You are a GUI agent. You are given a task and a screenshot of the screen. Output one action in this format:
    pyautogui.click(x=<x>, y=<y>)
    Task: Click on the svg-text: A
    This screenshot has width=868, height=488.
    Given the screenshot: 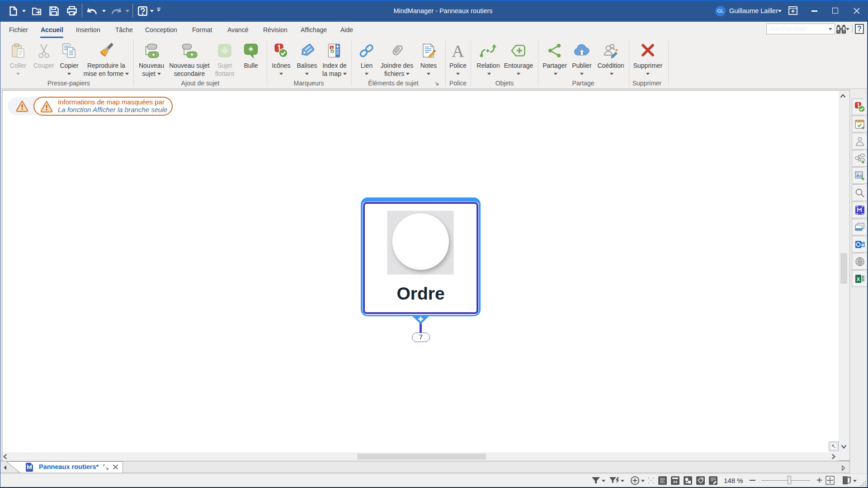 What is the action you would take?
    pyautogui.click(x=458, y=52)
    